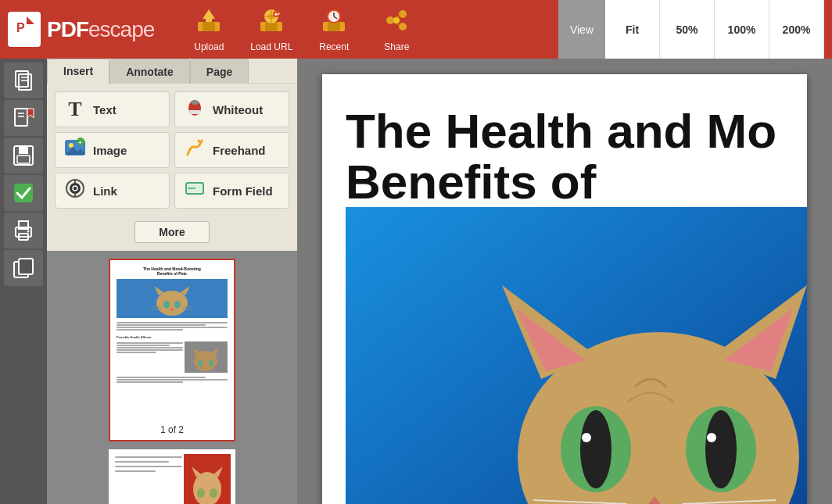  Describe the element at coordinates (20, 28) in the screenshot. I see `svg-text: P` at that location.